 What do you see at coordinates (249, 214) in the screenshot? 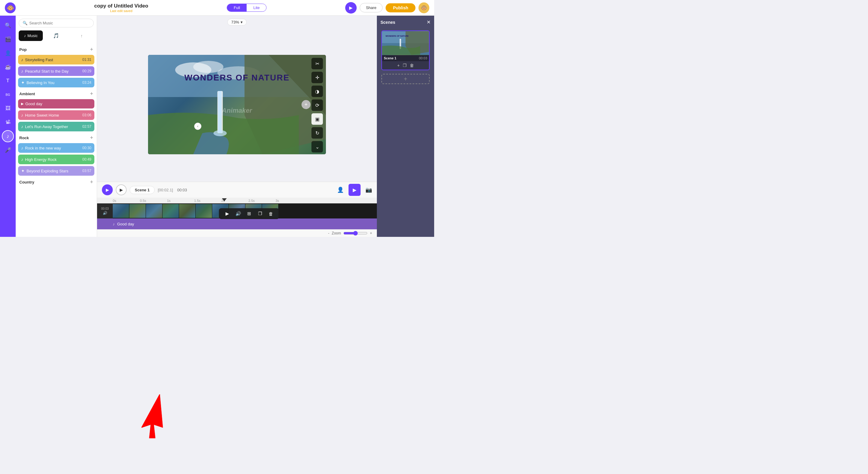
I see `tl-crop-button: ⊞` at bounding box center [249, 214].